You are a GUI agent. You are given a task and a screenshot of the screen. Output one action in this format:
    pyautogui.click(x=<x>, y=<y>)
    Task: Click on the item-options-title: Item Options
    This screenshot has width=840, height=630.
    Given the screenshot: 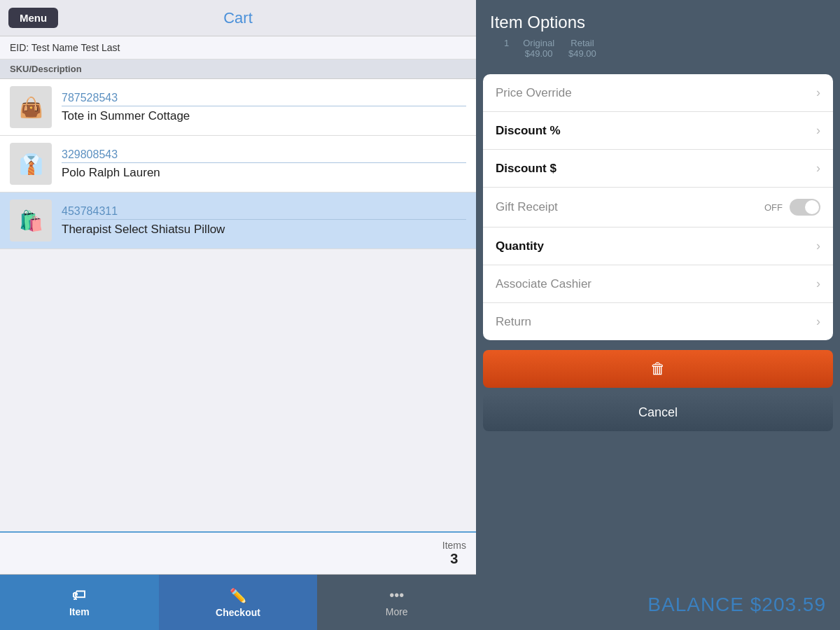 What is the action you would take?
    pyautogui.click(x=658, y=22)
    